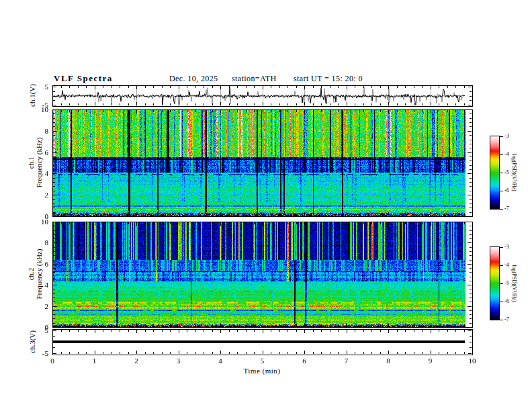 This screenshot has width=532, height=411. I want to click on x-tick-label: 7, so click(347, 361).